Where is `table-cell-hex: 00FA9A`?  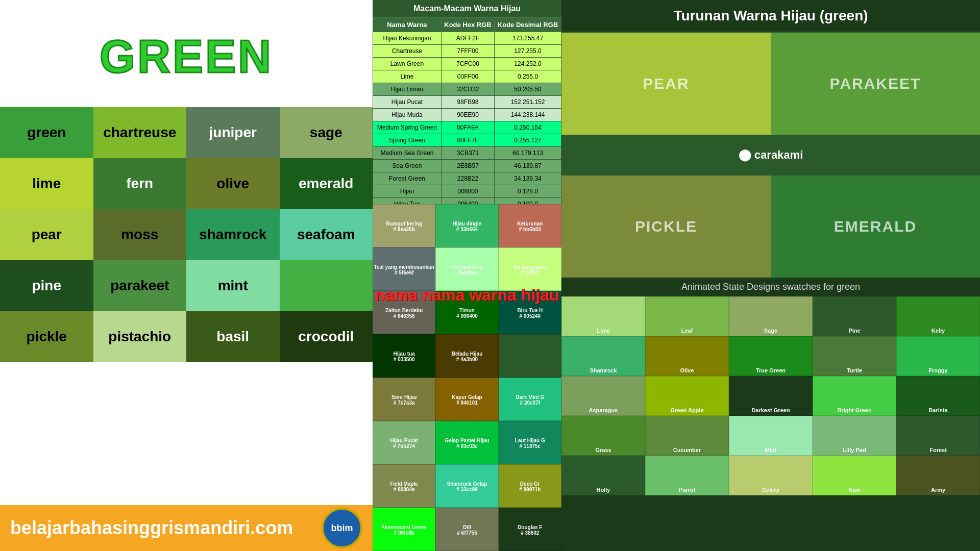 table-cell-hex: 00FA9A is located at coordinates (468, 128).